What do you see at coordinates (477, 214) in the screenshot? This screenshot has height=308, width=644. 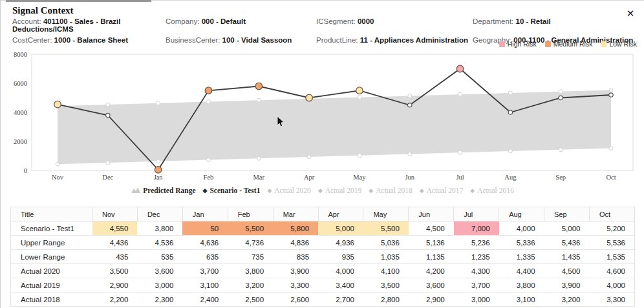 I see `table-column-header-jul: Jul` at bounding box center [477, 214].